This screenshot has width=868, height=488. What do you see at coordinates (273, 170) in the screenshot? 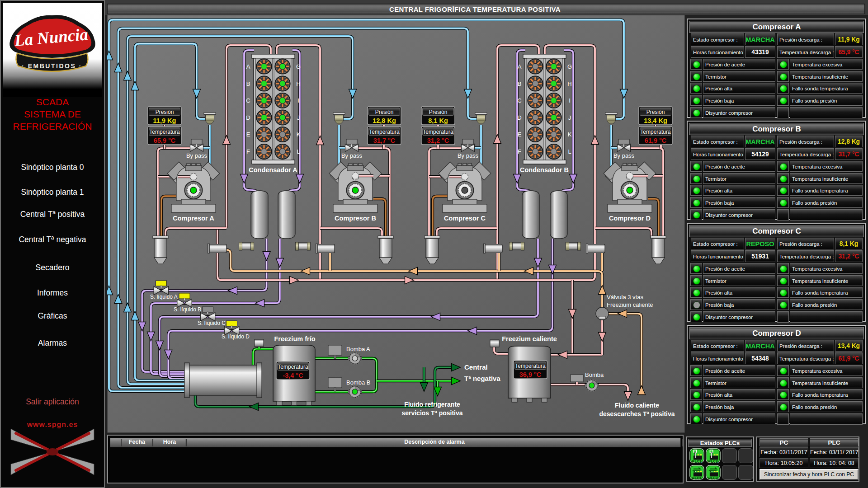
I see `svg-text: Condensador A` at bounding box center [273, 170].